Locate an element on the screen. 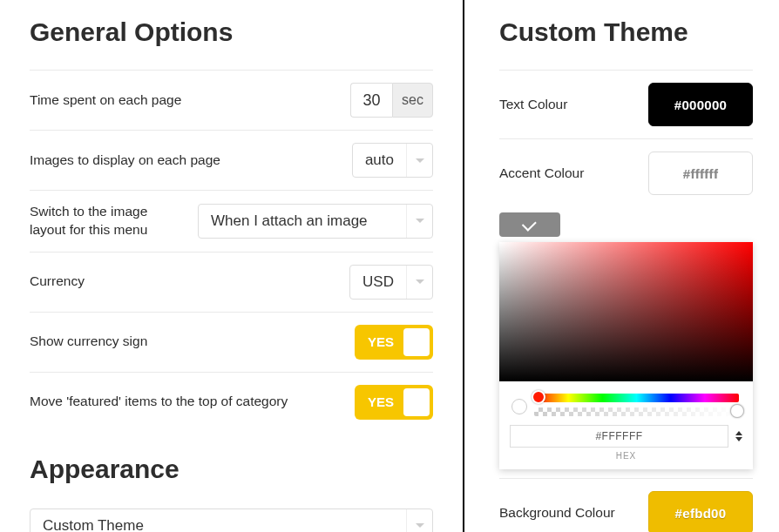 This screenshot has height=532, width=779. hue-slider is located at coordinates (636, 398).